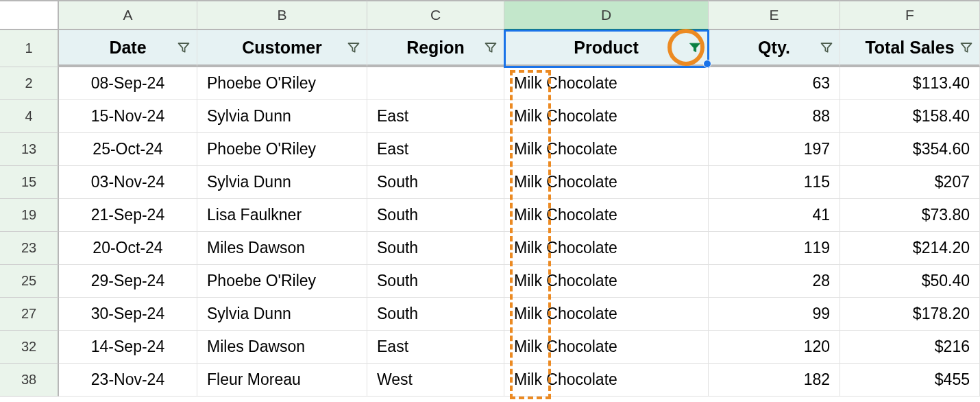 This screenshot has height=402, width=980. What do you see at coordinates (282, 49) in the screenshot?
I see `header-customer: Customer` at bounding box center [282, 49].